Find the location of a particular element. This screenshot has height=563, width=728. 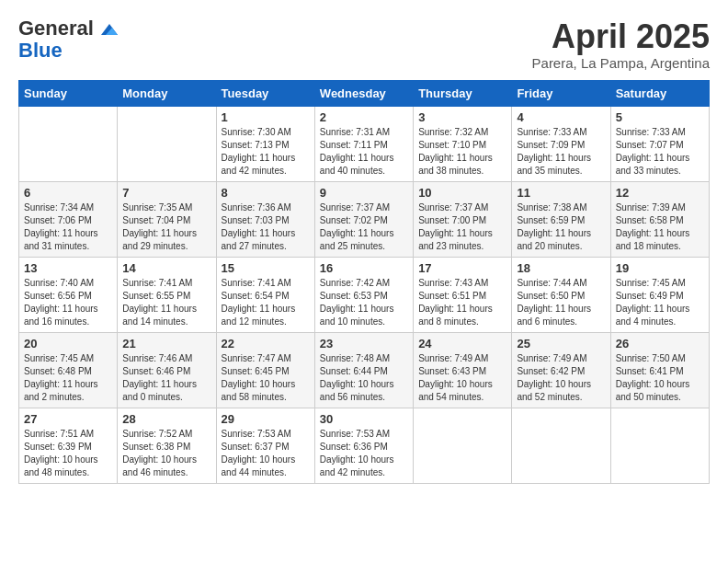

day-info: Sunrise: 7:46 AMSunset: 6:46 PMDaylight:… is located at coordinates (166, 378).